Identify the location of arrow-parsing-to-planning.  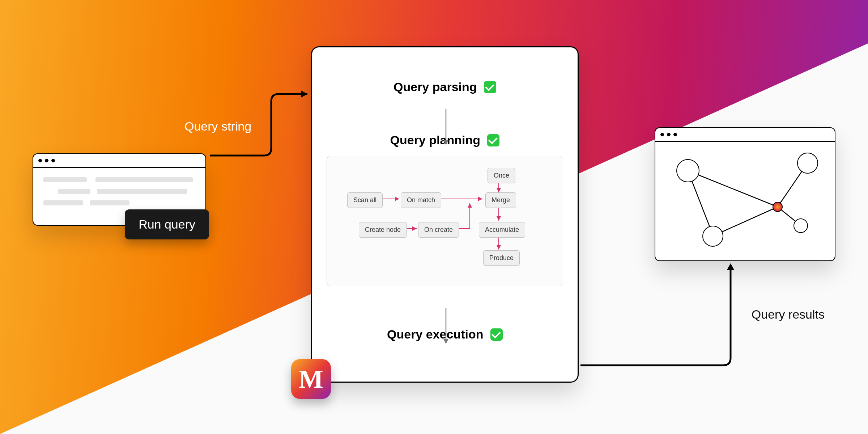
(446, 129).